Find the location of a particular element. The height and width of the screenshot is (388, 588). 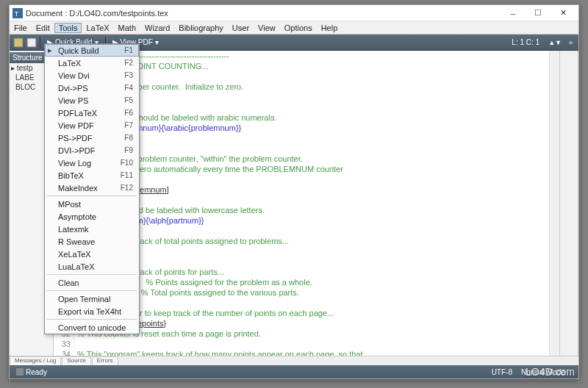

menu-item-clean: Clean is located at coordinates (92, 282).